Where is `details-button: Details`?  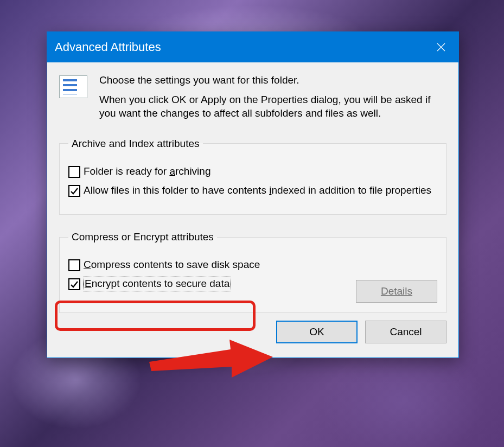 details-button: Details is located at coordinates (397, 291).